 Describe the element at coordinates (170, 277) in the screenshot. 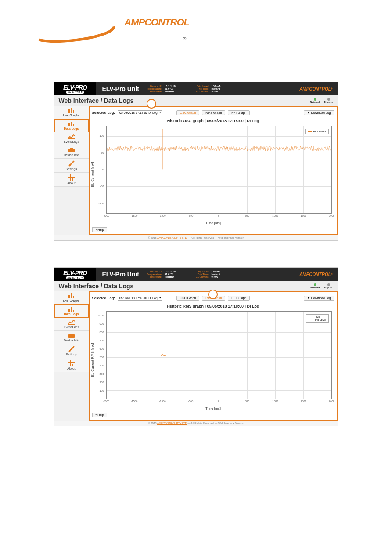

I see `spec-value: Healthy` at that location.